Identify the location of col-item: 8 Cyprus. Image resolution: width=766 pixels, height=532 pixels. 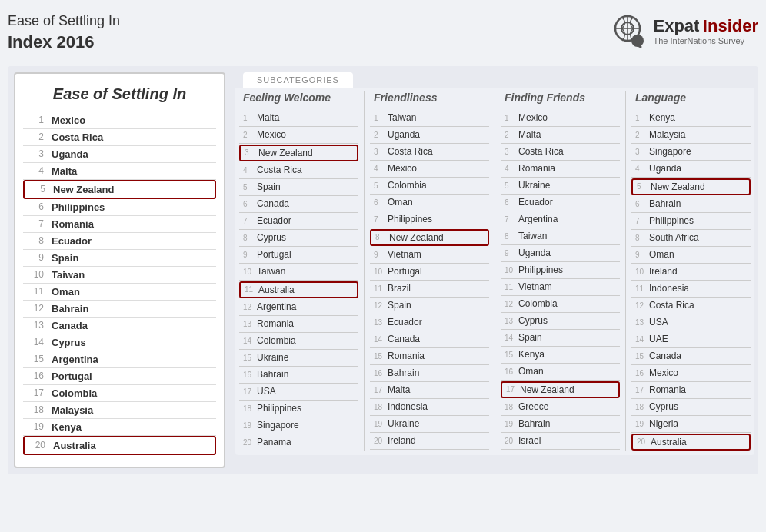
(298, 238).